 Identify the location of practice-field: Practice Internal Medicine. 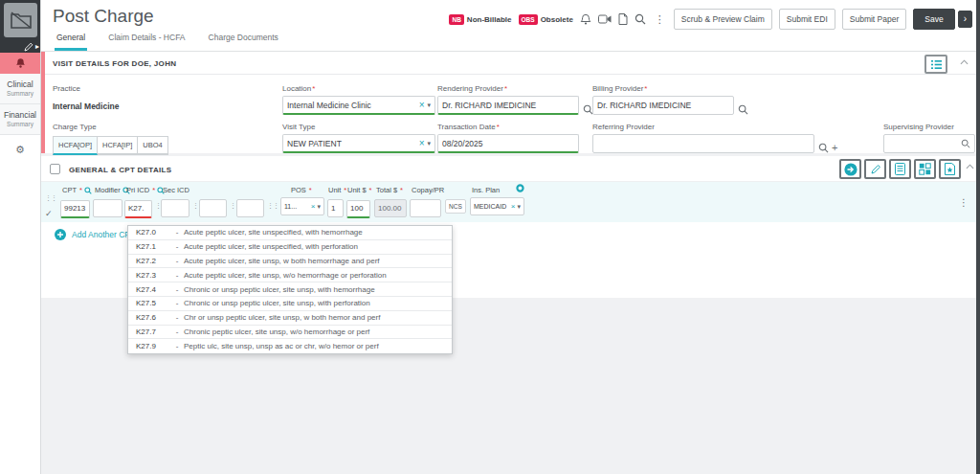
(86, 99).